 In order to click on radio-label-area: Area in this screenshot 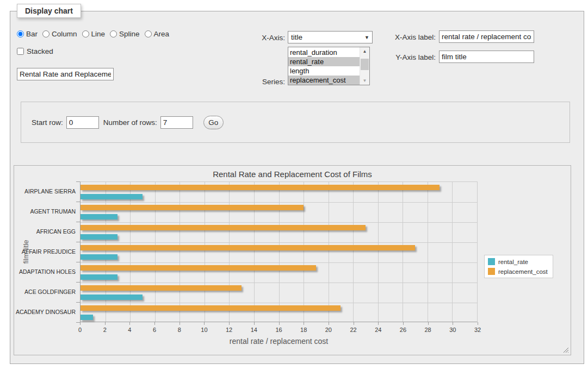, I will do `click(162, 34)`.